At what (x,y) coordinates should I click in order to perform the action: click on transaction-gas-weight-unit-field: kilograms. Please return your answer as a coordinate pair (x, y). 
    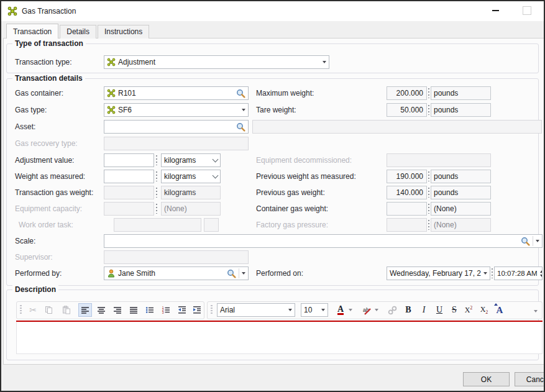
    Looking at the image, I should click on (191, 193).